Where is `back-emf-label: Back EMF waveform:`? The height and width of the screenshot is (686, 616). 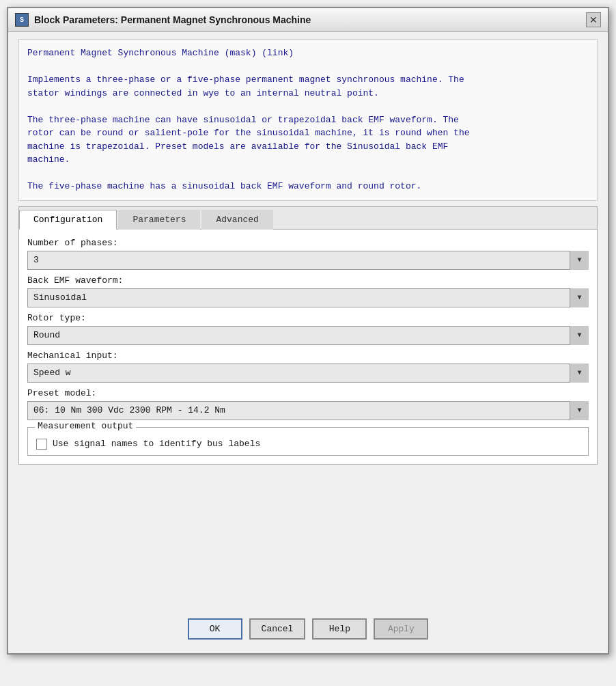 back-emf-label: Back EMF waveform: is located at coordinates (308, 280).